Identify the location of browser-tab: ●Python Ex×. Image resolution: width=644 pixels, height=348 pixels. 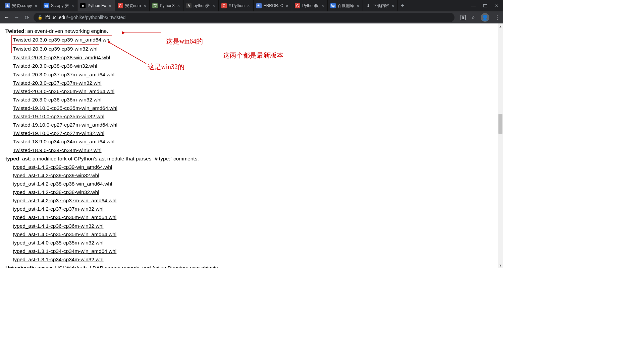
(96, 6).